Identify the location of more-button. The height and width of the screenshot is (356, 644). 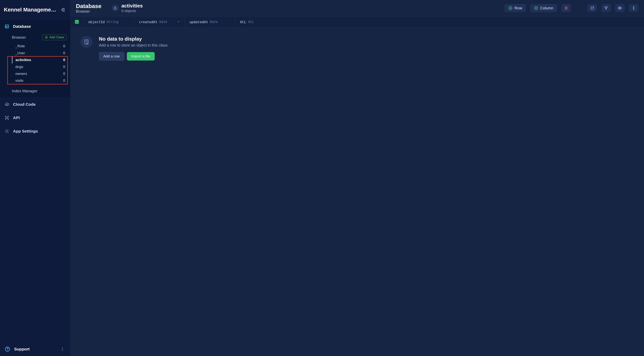
(634, 8).